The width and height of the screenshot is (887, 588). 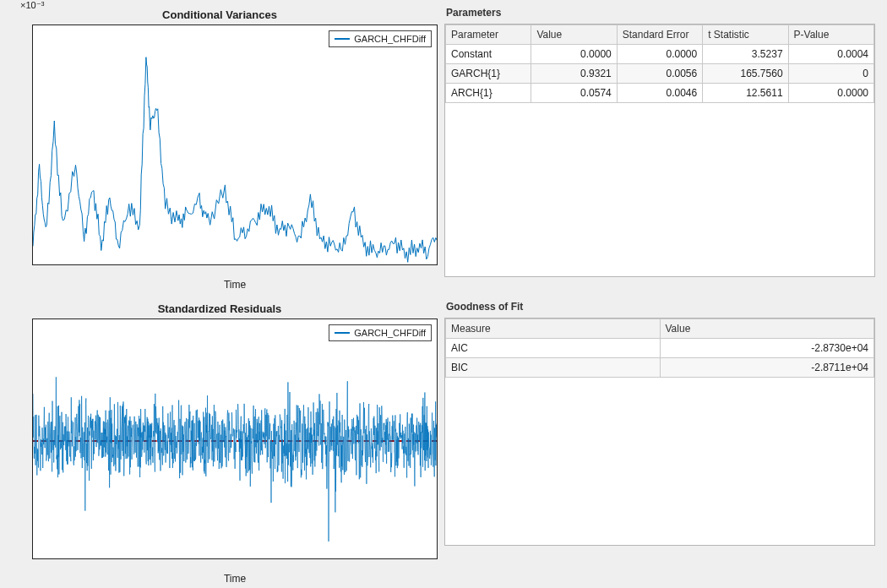 What do you see at coordinates (488, 54) in the screenshot?
I see `cell: Constant` at bounding box center [488, 54].